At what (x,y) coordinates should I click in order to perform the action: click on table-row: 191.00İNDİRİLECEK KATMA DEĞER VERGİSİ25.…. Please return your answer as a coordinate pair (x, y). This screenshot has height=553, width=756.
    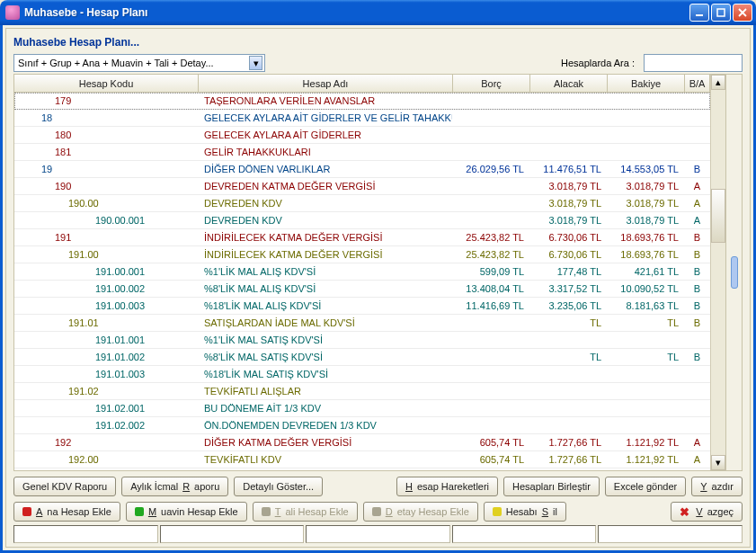
    Looking at the image, I should click on (362, 255).